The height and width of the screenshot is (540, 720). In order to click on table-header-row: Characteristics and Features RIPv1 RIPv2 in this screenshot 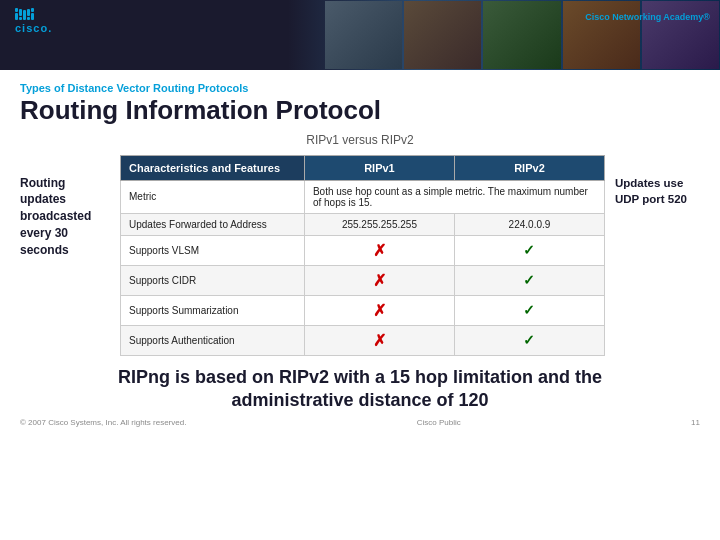, I will do `click(363, 168)`.